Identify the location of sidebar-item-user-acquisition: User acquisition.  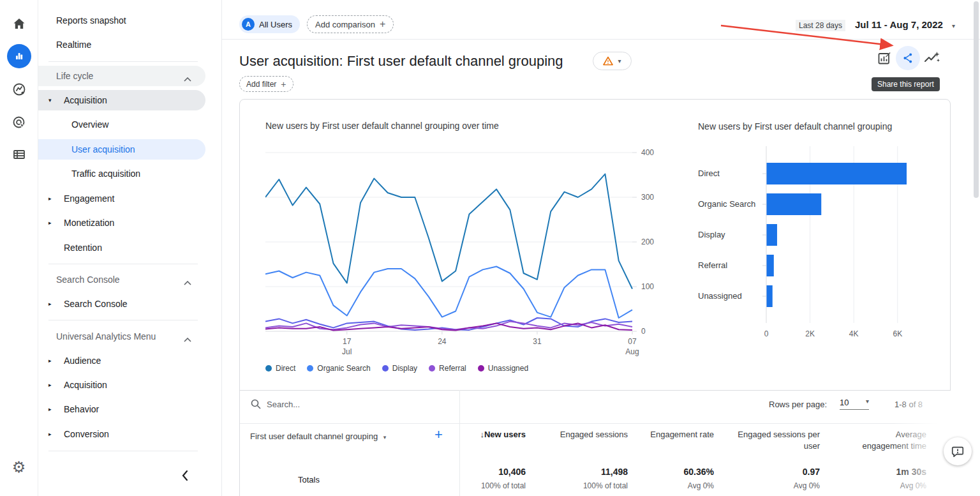
(122, 149).